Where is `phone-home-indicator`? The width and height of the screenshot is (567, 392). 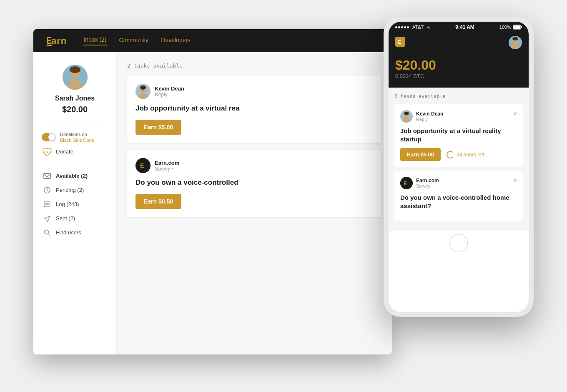
phone-home-indicator is located at coordinates (459, 243).